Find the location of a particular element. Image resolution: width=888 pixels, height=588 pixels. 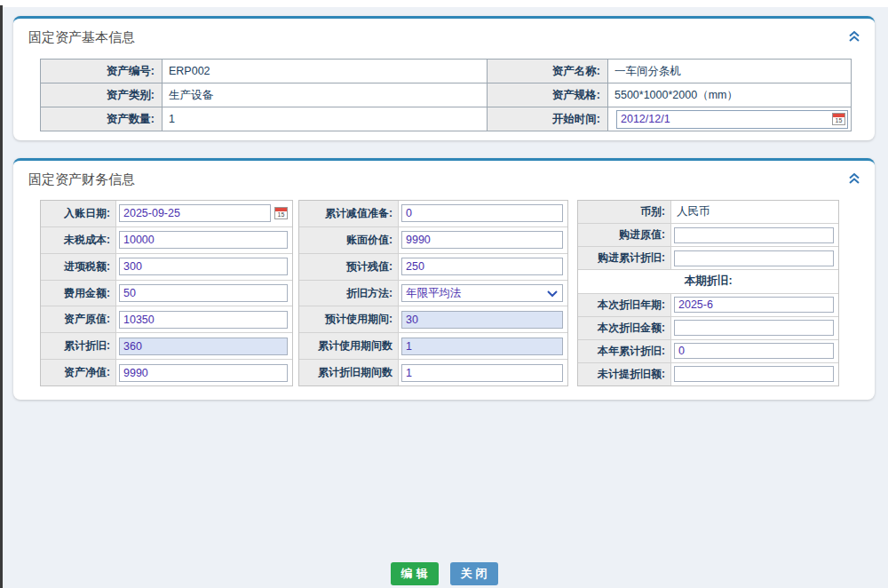

untaxed-cost-label: 未税成本: is located at coordinates (78, 240).